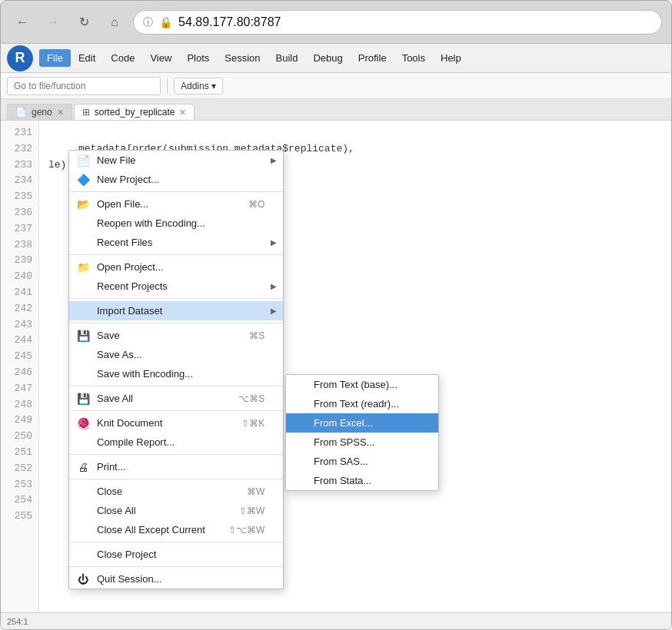 The height and width of the screenshot is (630, 672). Describe the element at coordinates (115, 22) in the screenshot. I see `home-button: ⌂` at that location.